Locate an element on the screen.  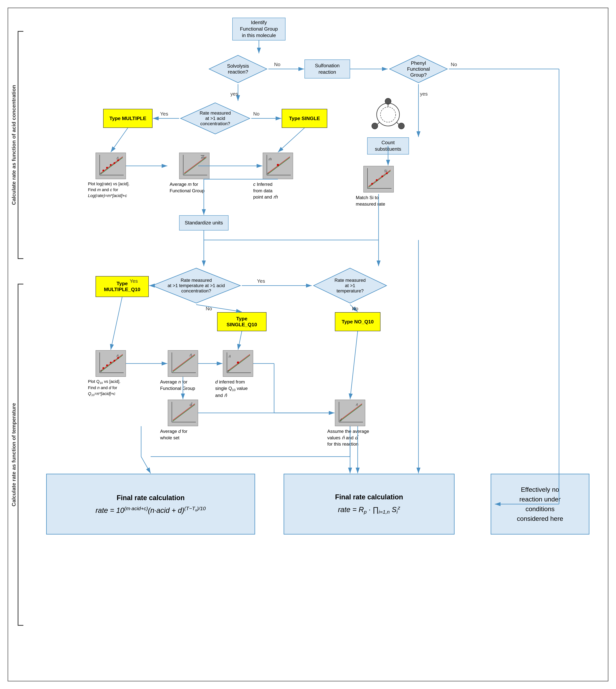
graph-mc-plot: n̂ c is located at coordinates (111, 166).